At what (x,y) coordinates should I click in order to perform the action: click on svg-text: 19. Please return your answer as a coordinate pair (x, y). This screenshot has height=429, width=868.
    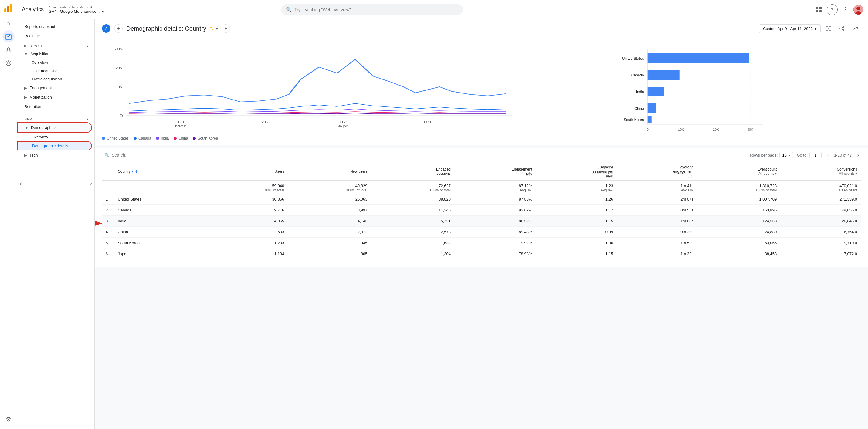
    Looking at the image, I should click on (180, 122).